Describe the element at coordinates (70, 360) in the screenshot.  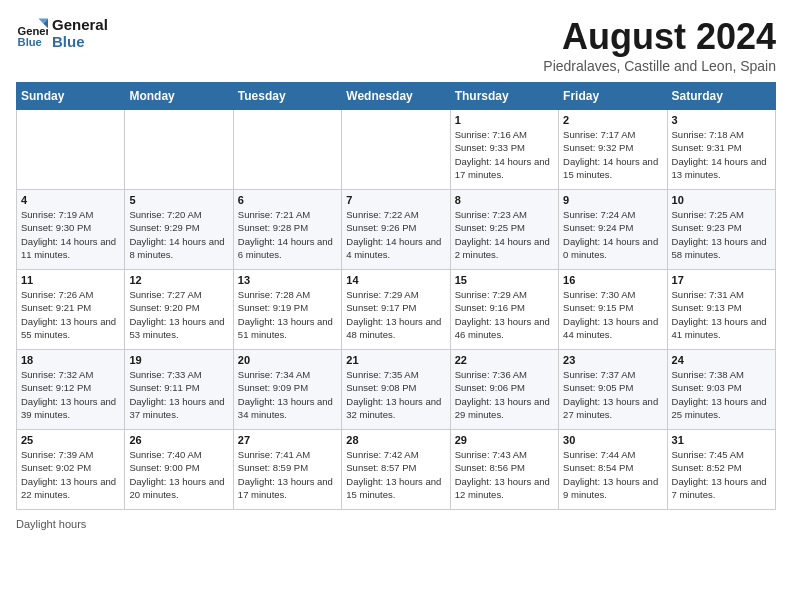
I see `day-number: 18` at that location.